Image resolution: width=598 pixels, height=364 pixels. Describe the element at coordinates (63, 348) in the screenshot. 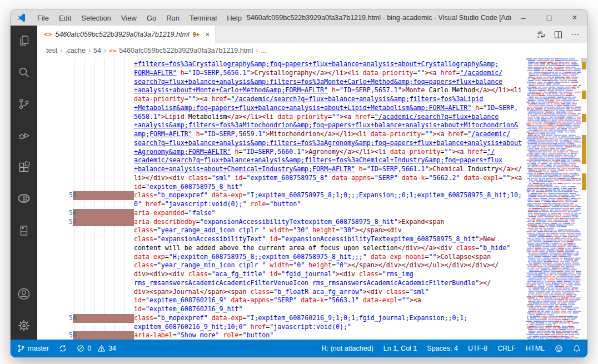

I see `sync-icon` at that location.